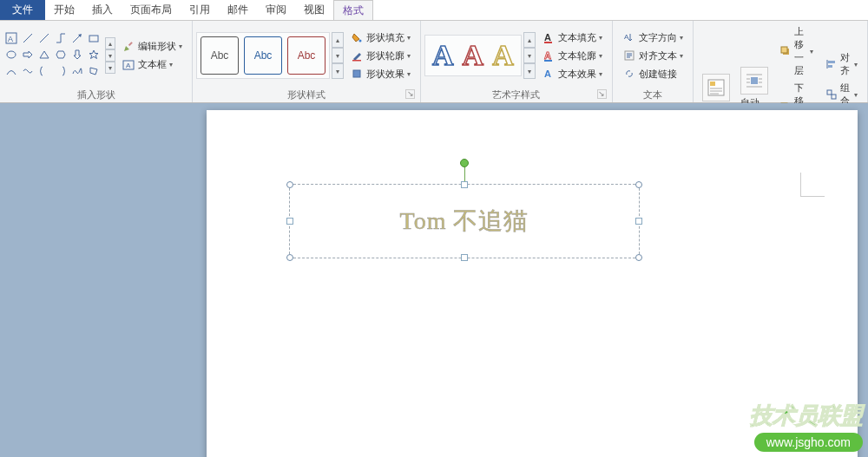  What do you see at coordinates (45, 72) in the screenshot?
I see `shape-brace-icon` at bounding box center [45, 72].